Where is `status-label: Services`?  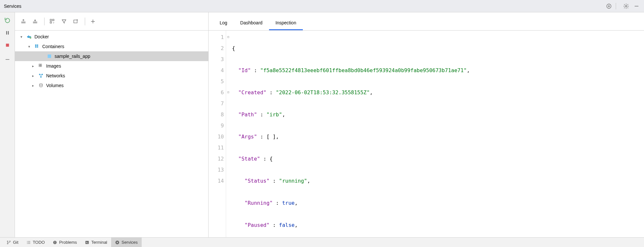
status-label: Services is located at coordinates (130, 242).